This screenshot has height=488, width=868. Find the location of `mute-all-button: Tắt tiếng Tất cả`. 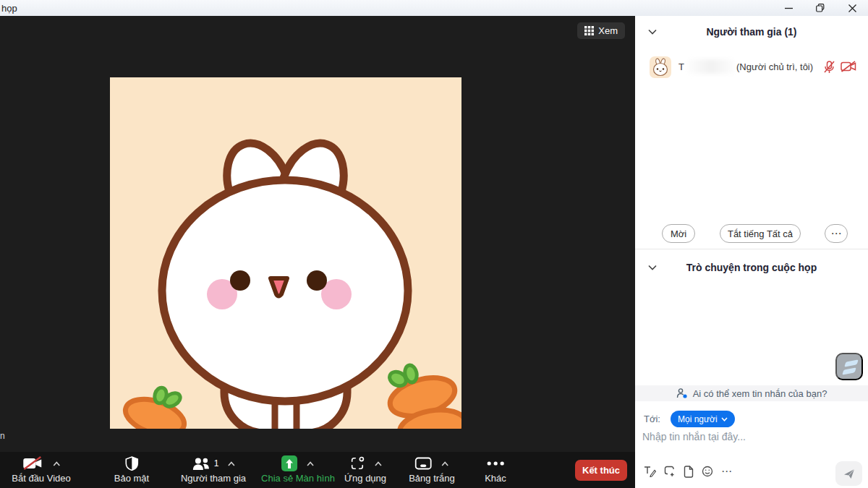

mute-all-button: Tắt tiếng Tất cả is located at coordinates (760, 234).